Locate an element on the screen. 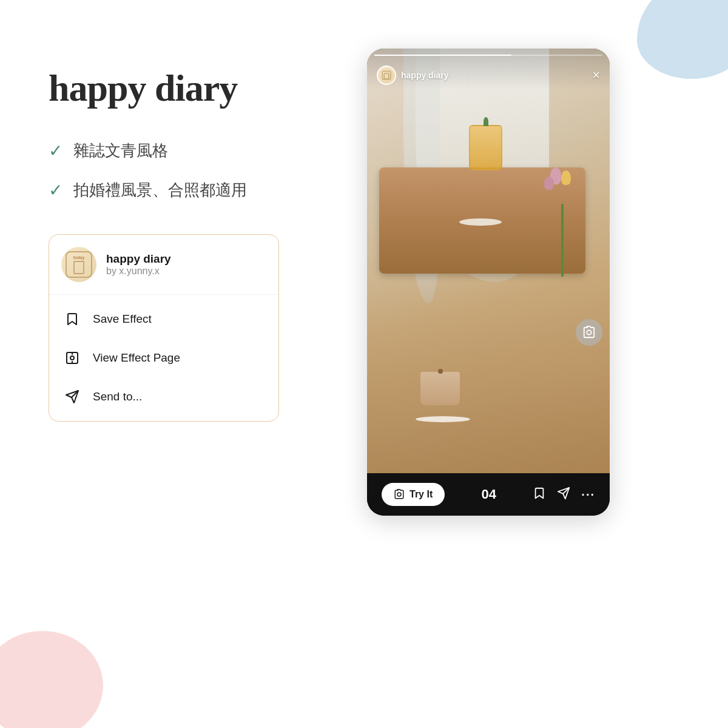  view-effect-label: View Effect Page is located at coordinates (136, 358).